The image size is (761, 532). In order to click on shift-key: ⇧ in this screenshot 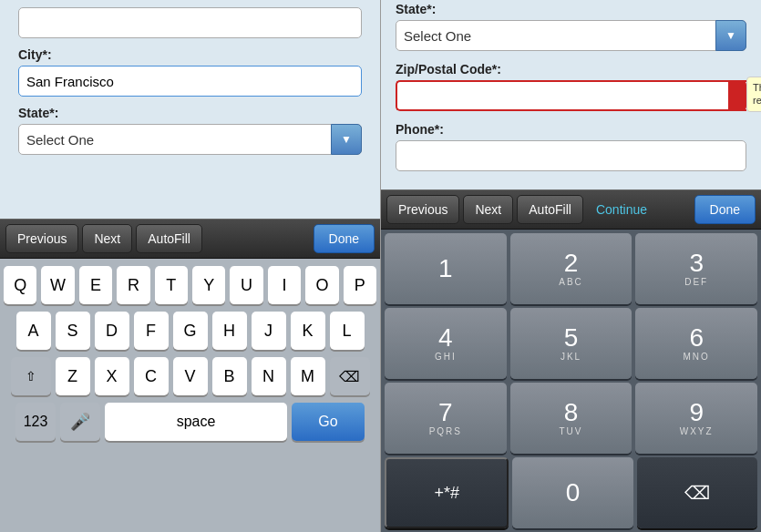, I will do `click(31, 376)`.